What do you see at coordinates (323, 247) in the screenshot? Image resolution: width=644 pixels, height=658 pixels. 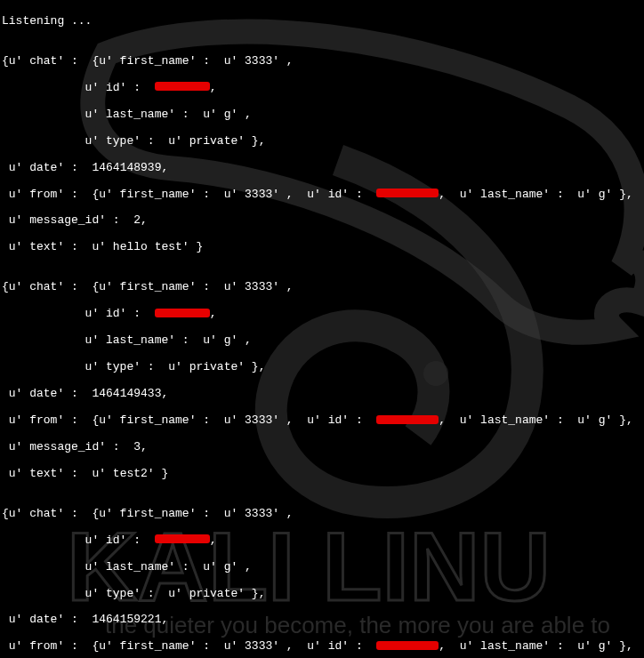 I see `output-line: u' text' : u' hello test' }` at bounding box center [323, 247].